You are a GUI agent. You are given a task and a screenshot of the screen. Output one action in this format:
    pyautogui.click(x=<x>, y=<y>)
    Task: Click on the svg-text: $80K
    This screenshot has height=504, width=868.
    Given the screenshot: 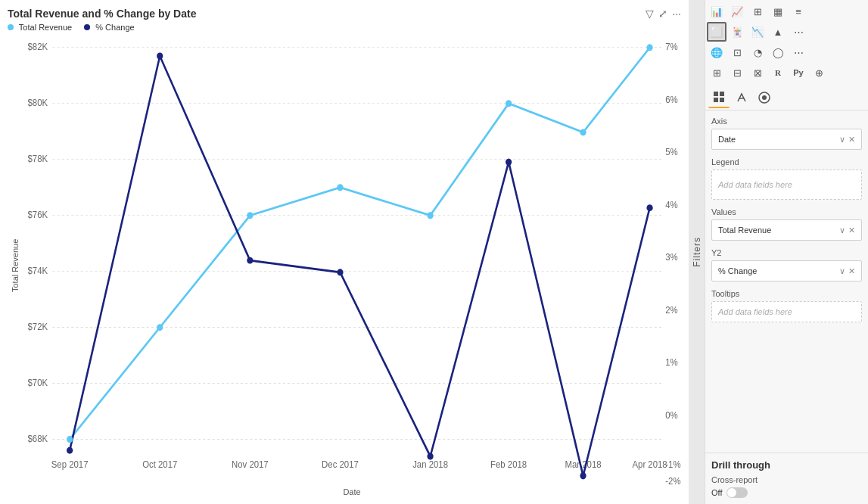 What is the action you would take?
    pyautogui.click(x=38, y=103)
    